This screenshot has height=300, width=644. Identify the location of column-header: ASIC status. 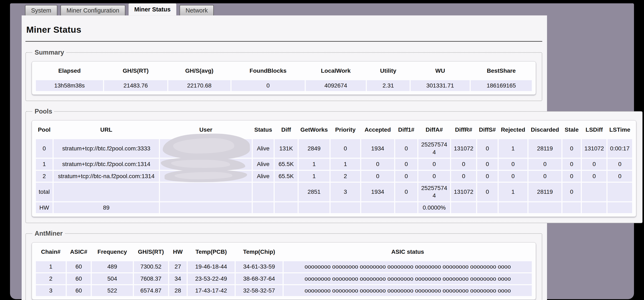
(408, 253).